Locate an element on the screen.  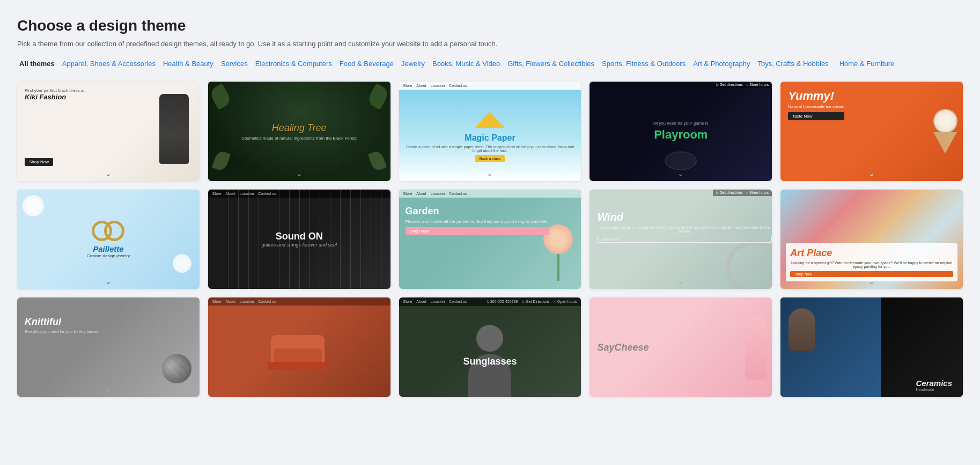
sound-content: Sound ON guitars and strings forever and… is located at coordinates (299, 239).